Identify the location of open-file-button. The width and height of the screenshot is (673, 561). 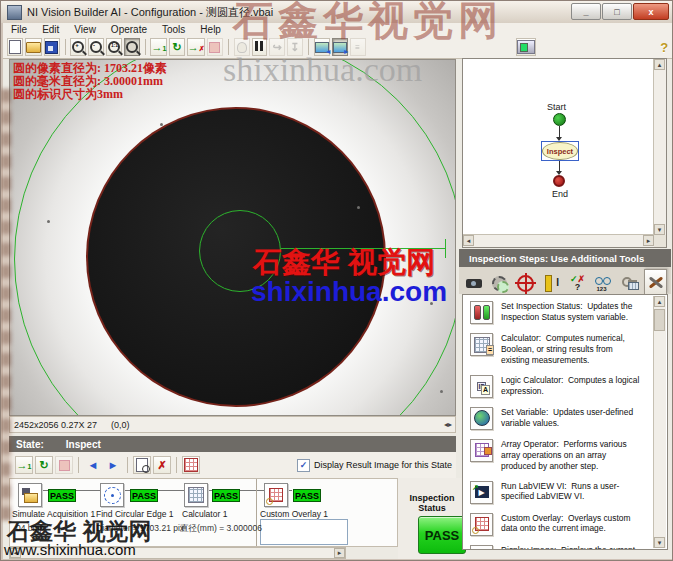
(34, 47).